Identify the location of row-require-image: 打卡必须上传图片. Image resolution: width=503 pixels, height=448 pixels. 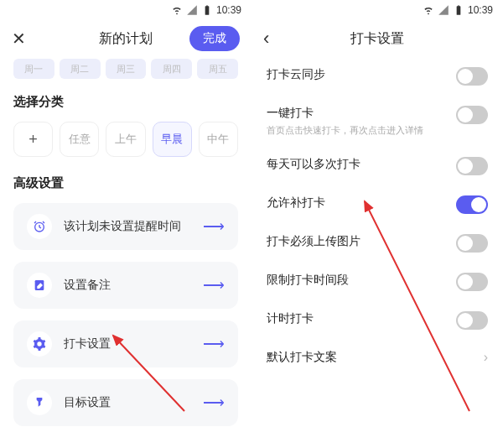
(377, 243).